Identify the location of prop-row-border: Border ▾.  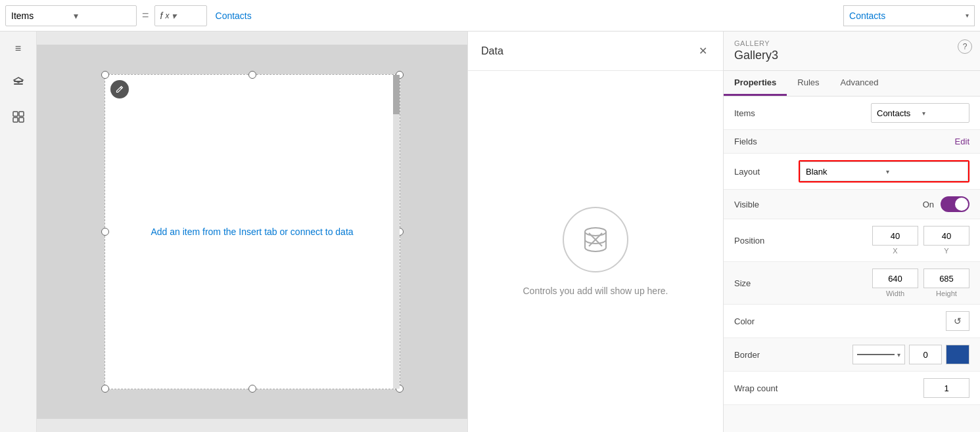
(852, 355).